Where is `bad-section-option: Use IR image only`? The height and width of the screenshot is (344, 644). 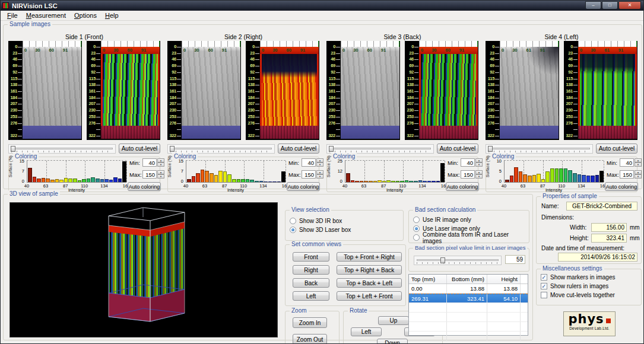
bad-section-option: Use IR image only is located at coordinates (469, 219).